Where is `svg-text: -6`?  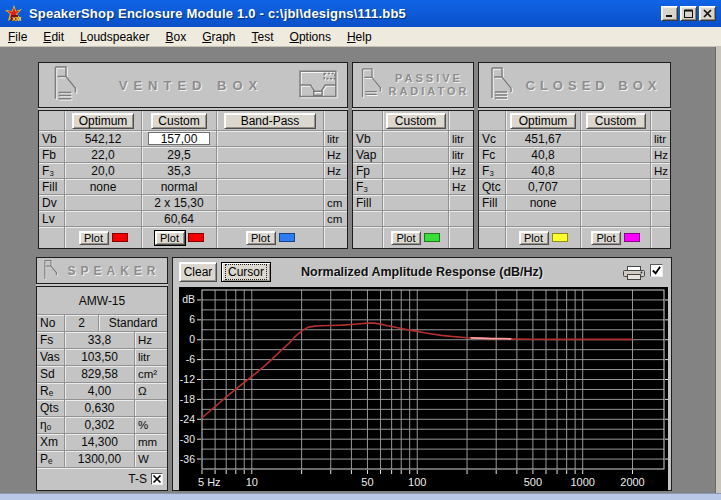 svg-text: -6 is located at coordinates (190, 359).